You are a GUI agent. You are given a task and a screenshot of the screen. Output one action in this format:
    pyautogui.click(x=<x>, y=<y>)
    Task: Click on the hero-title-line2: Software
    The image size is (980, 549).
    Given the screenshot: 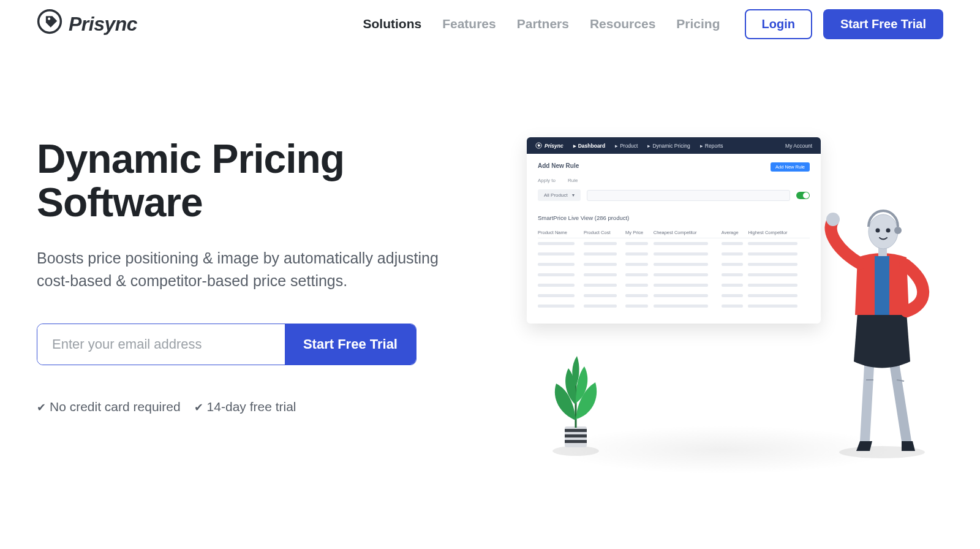 What is the action you would take?
    pyautogui.click(x=120, y=202)
    